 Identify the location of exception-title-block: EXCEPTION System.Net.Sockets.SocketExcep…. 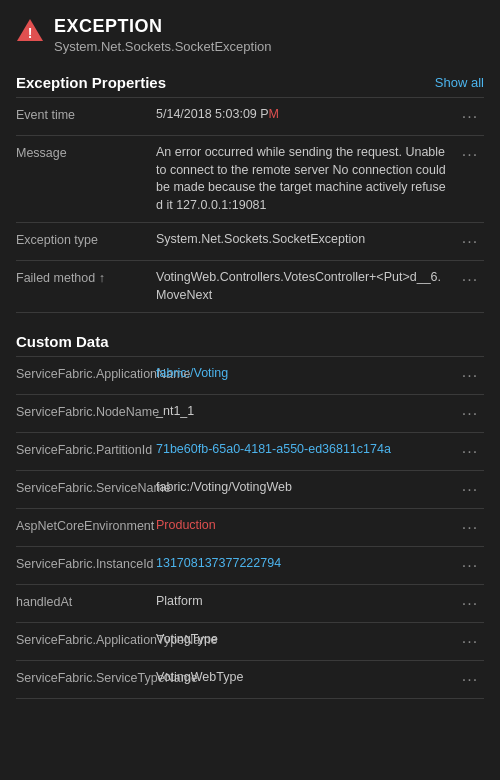
(162, 35).